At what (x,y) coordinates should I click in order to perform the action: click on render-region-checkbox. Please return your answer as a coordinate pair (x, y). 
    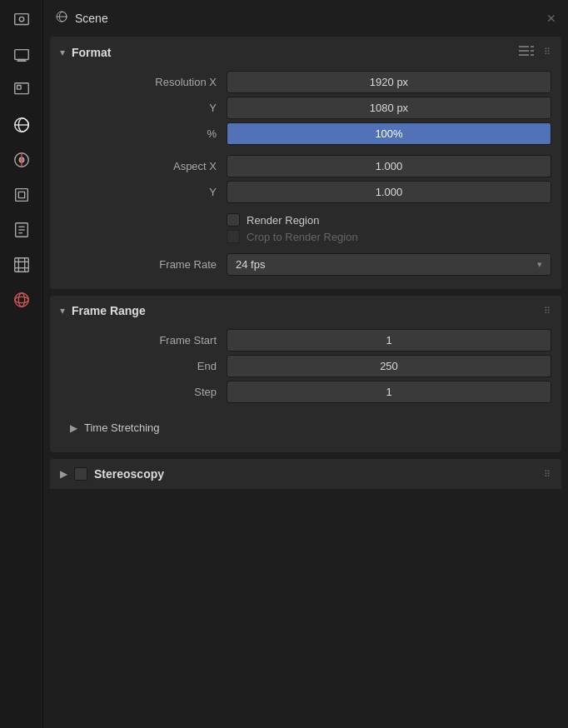
    Looking at the image, I should click on (233, 220).